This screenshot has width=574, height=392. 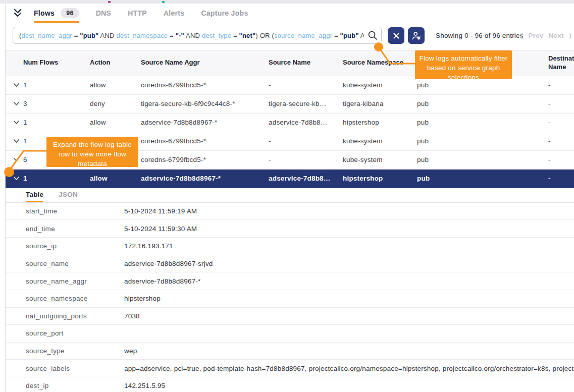 I want to click on close-icon, so click(x=396, y=36).